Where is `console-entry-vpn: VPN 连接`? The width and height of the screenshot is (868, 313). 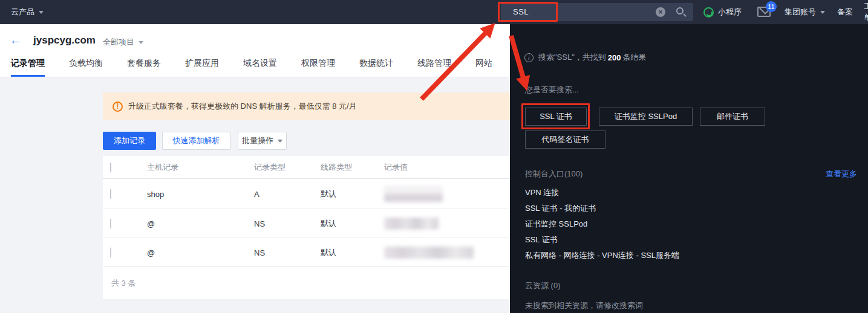 console-entry-vpn: VPN 连接 is located at coordinates (542, 193).